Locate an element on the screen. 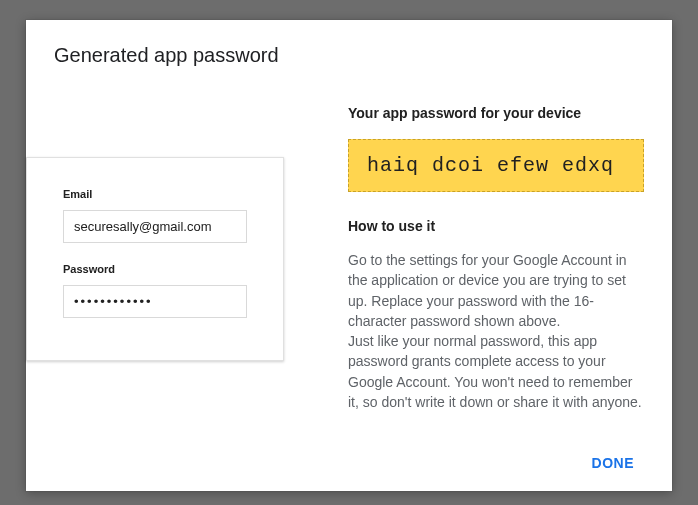 The width and height of the screenshot is (698, 505). done-button: DONE is located at coordinates (613, 463).